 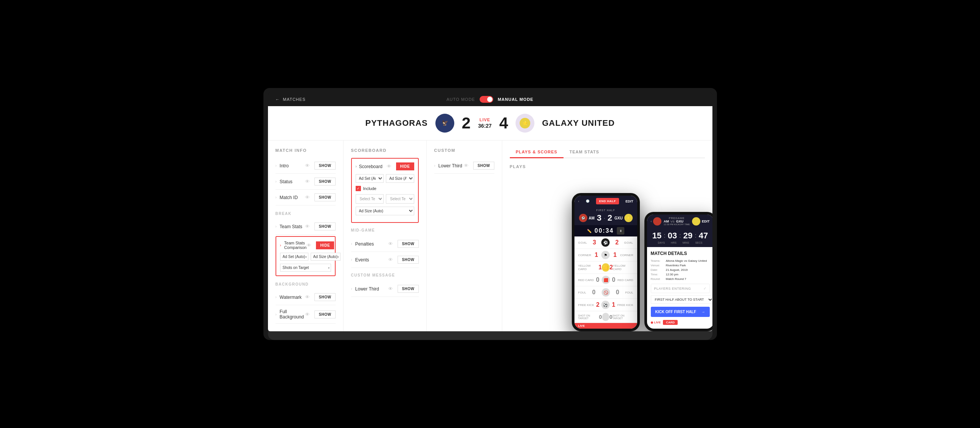 What do you see at coordinates (686, 261) in the screenshot?
I see `teams-val: Altona Magic vs Galaxy United` at bounding box center [686, 261].